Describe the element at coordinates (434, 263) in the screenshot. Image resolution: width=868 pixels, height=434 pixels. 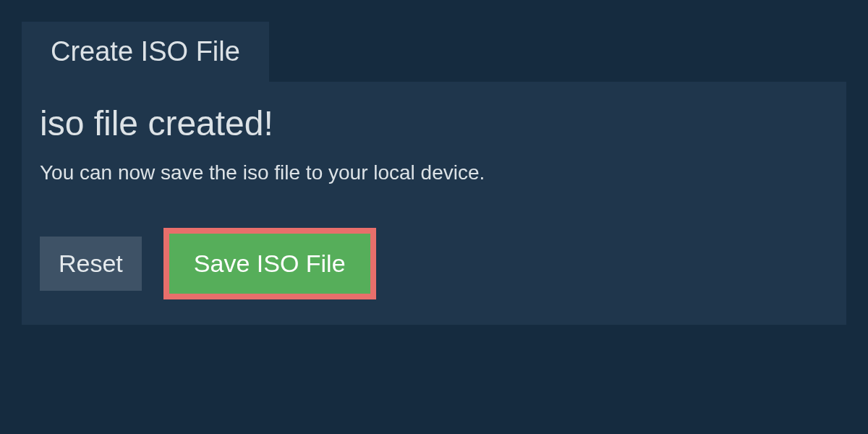
I see `button-row: Reset Save ISO File` at that location.